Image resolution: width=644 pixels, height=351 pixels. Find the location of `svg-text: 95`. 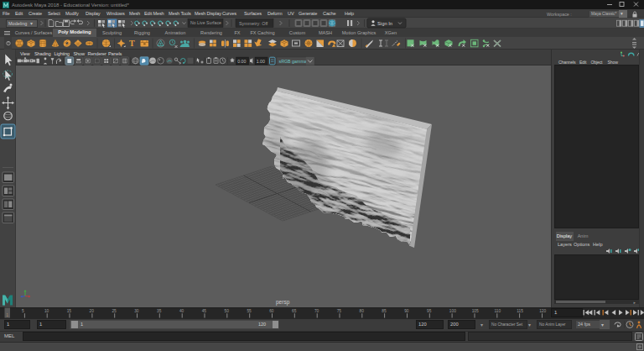

svg-text: 95 is located at coordinates (429, 311).